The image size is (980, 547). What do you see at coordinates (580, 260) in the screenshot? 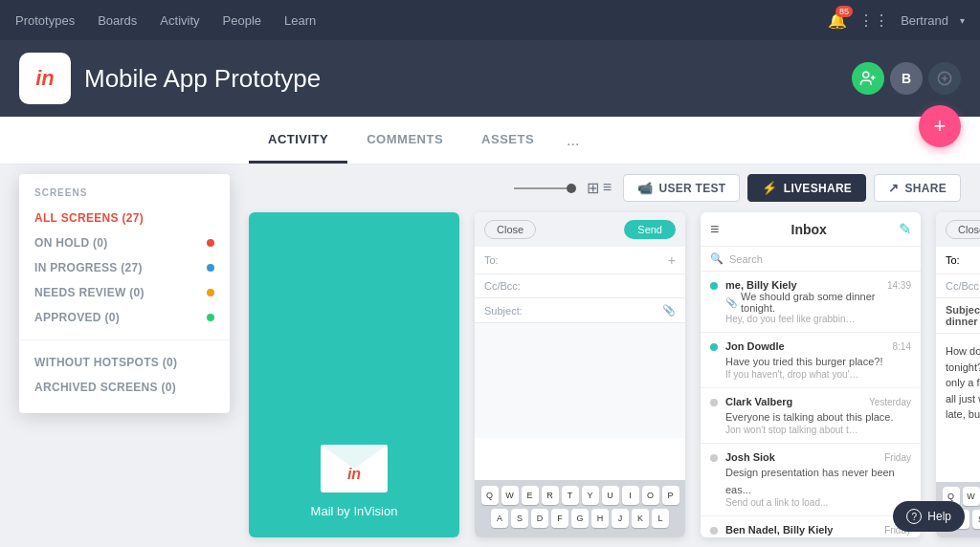
I see `compose-to-field: To: +` at bounding box center [580, 260].